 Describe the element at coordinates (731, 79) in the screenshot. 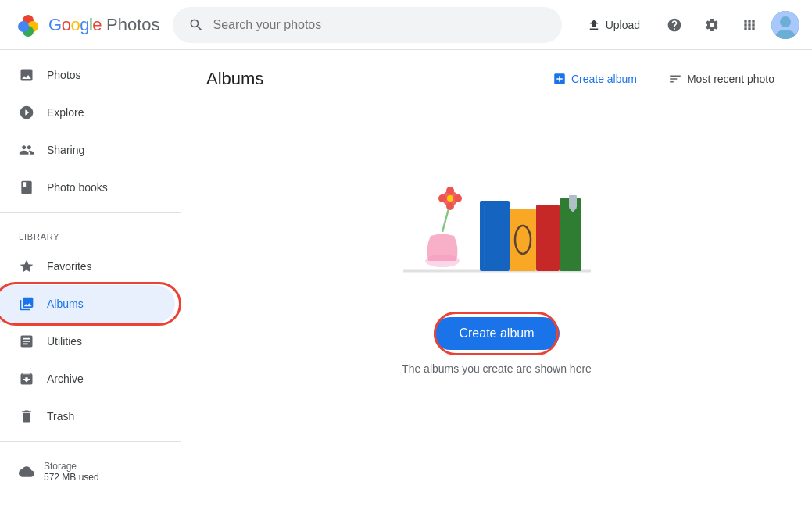

I see `most-recent-label: Most recent photo` at that location.